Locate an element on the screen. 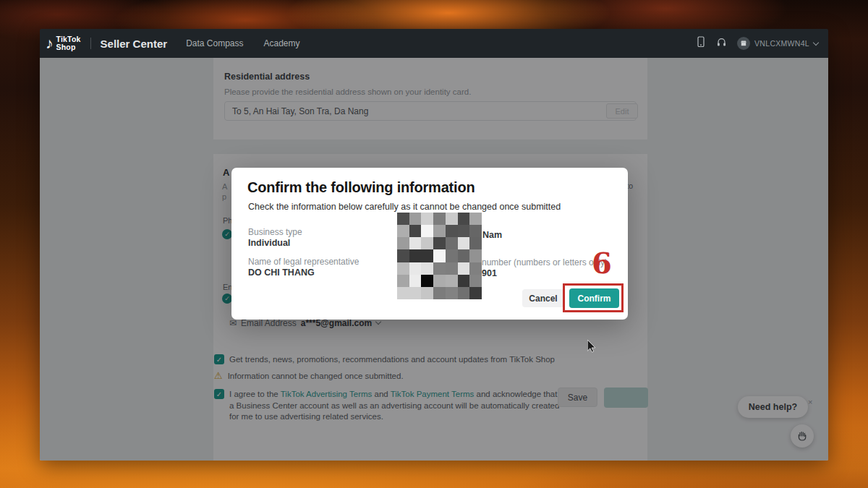 The image size is (868, 488). nav-seller-center: Seller Center is located at coordinates (135, 43).